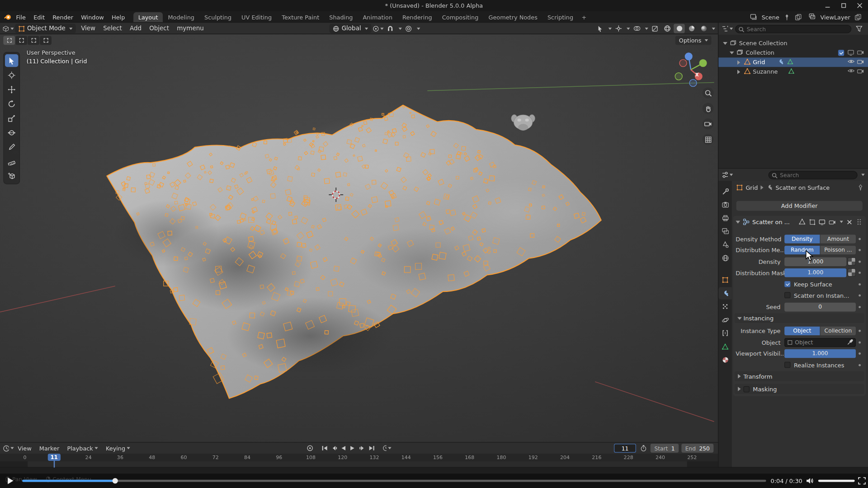 The width and height of the screenshot is (868, 488). What do you see at coordinates (93, 17) in the screenshot?
I see `menu-window: Window` at bounding box center [93, 17].